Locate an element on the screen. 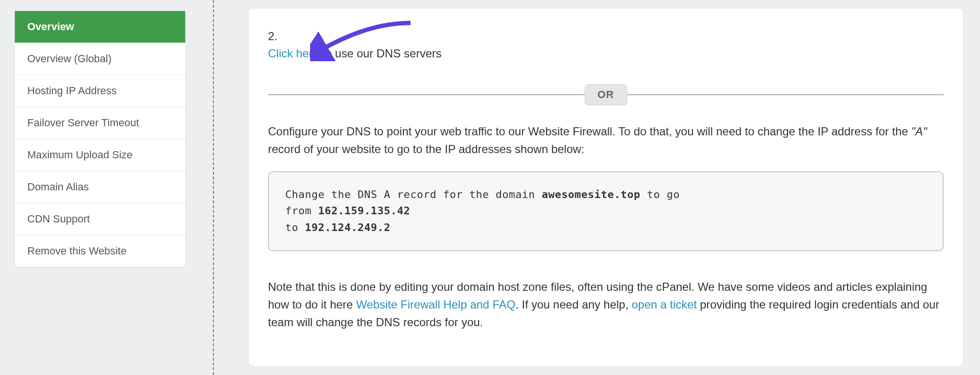 Image resolution: width=980 pixels, height=375 pixels. code-from-ip: 162.159.135.42 is located at coordinates (364, 210).